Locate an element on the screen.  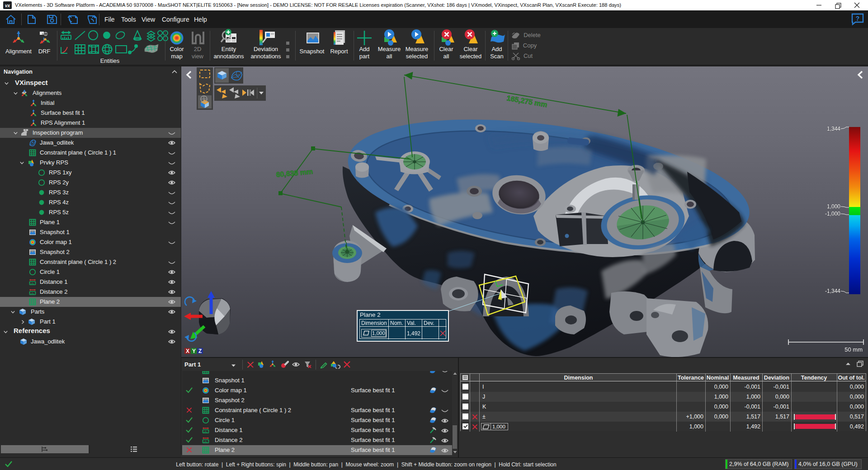
svg-text: -1,344 is located at coordinates (833, 291).